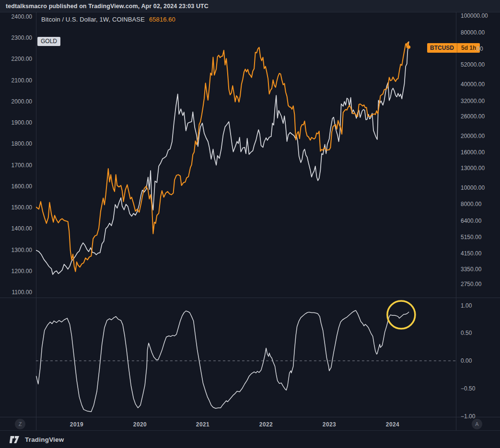  Describe the element at coordinates (471, 221) in the screenshot. I see `axis-tick-label: 6400.00` at that location.